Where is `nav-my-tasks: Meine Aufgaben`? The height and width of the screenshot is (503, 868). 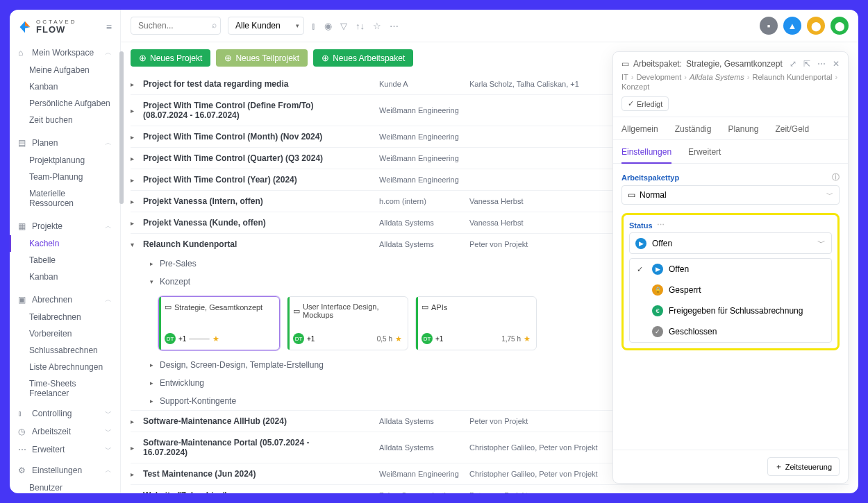
nav-my-tasks: Meine Aufgaben is located at coordinates (65, 70).